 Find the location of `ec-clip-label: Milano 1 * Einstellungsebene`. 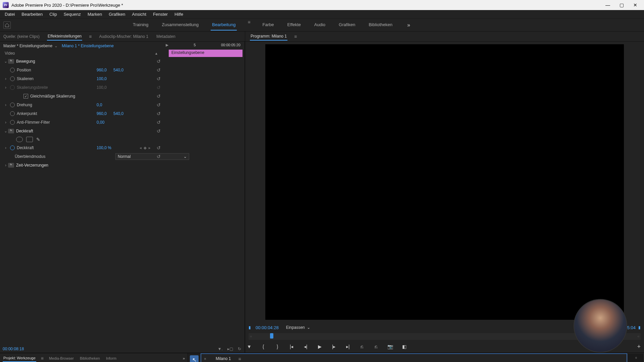

ec-clip-label: Milano 1 * Einstellungsebene is located at coordinates (88, 46).